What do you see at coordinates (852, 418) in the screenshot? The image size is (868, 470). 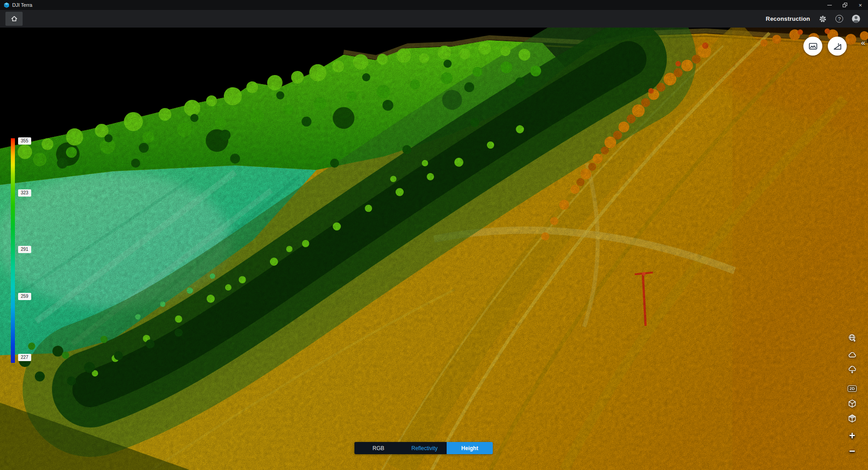 I see `model-layer-button` at bounding box center [852, 418].